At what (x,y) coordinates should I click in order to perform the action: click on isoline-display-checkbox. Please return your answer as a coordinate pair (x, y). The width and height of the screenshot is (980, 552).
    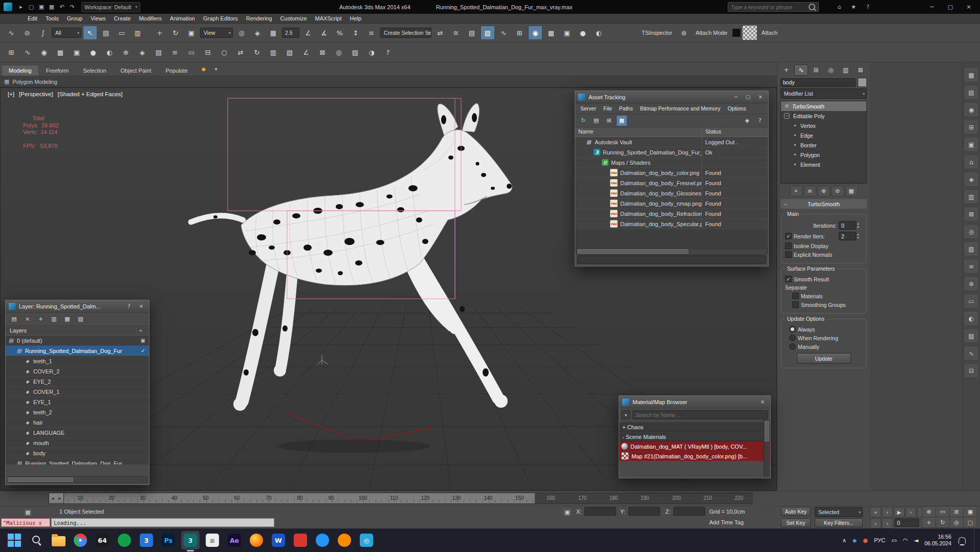
    Looking at the image, I should click on (788, 246).